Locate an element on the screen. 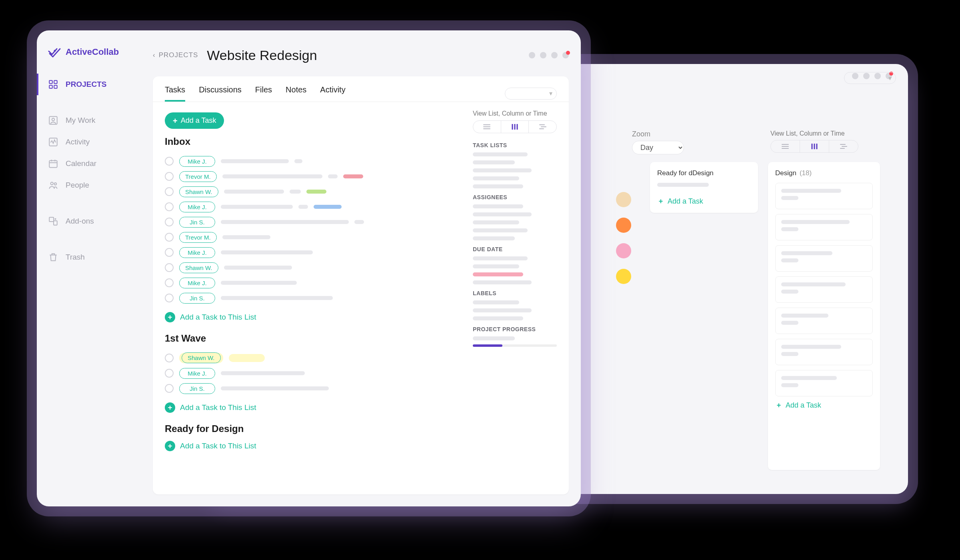  tab-discussions: Discussions is located at coordinates (220, 94).